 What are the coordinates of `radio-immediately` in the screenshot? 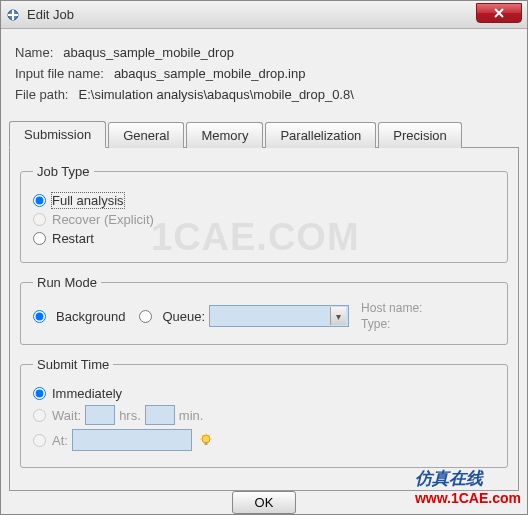 It's located at (40, 394).